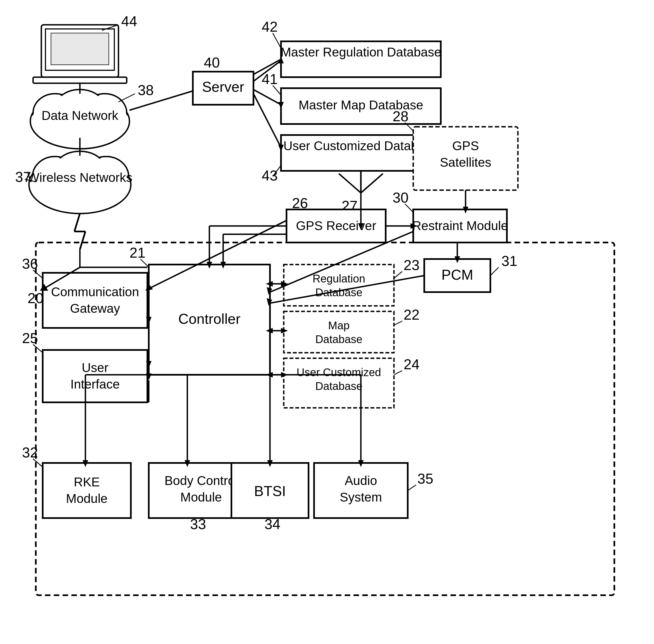  Describe the element at coordinates (412, 315) in the screenshot. I see `label-22: 22` at that location.